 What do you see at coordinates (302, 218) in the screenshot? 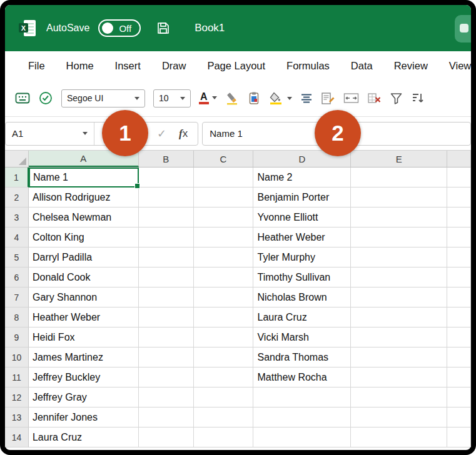
I see `cell-D3: Yvonne Elliott` at bounding box center [302, 218].